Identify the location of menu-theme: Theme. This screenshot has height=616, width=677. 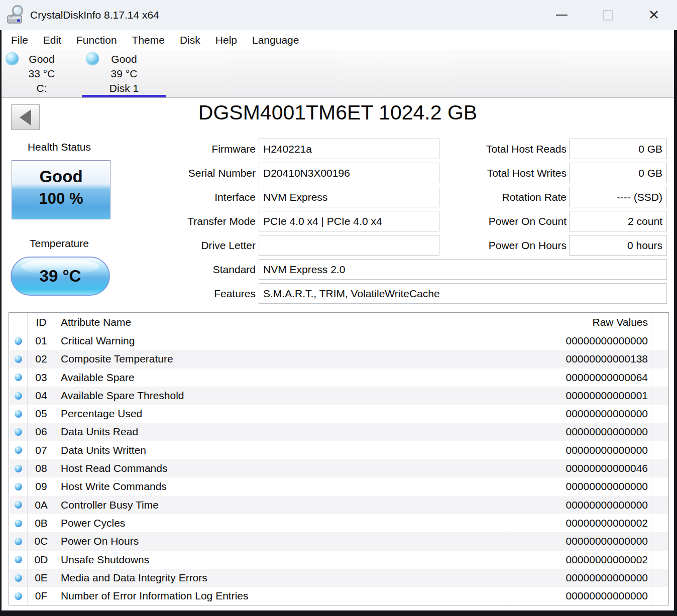
(149, 40).